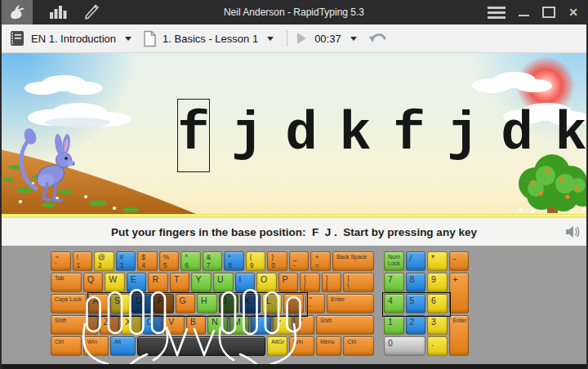 The height and width of the screenshot is (369, 588). What do you see at coordinates (294, 367) in the screenshot?
I see `window-bottom-edge` at bounding box center [294, 367].